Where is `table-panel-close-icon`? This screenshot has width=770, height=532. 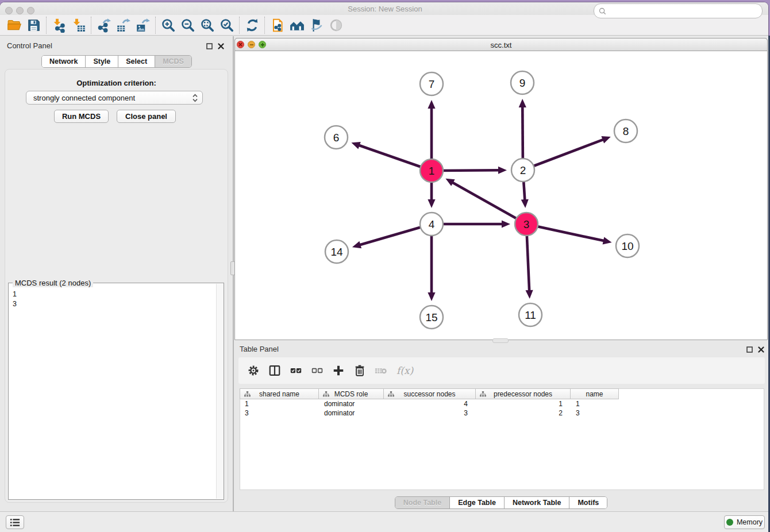
table-panel-close-icon is located at coordinates (761, 349).